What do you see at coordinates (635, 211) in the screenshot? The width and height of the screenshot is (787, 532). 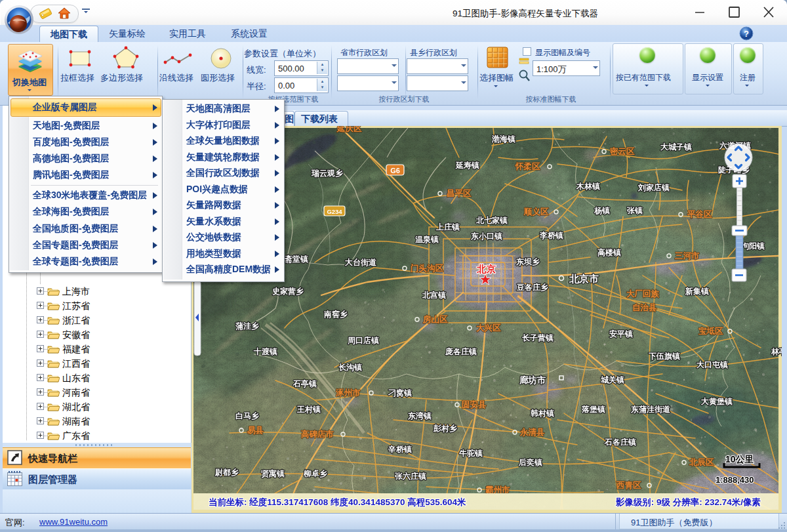 I see `svg-text: 张镇` at bounding box center [635, 211].